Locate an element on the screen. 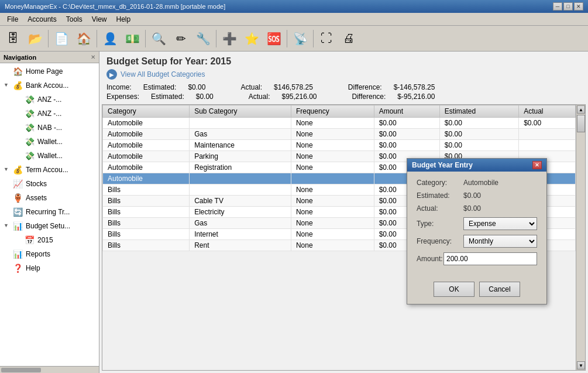 The image size is (588, 373). sidebar-item-anz2: 💸 ANZ -... is located at coordinates (49, 114).